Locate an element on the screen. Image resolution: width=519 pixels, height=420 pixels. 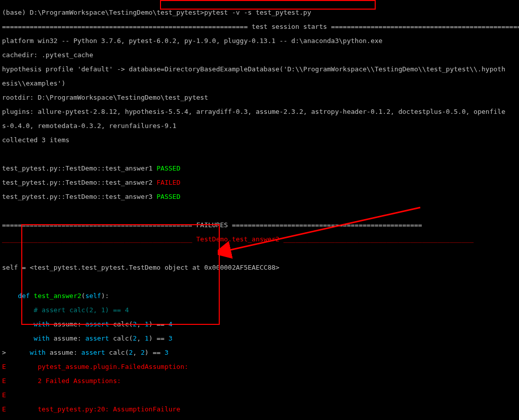
rootdir-line: rootdir: D:\ProgramWorkspace\TestingDemo… is located at coordinates (259, 97).